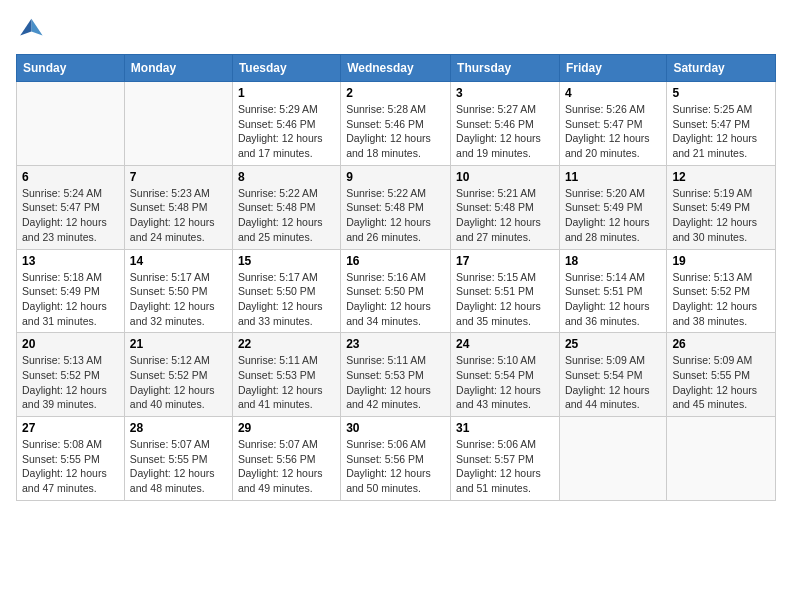 Image resolution: width=792 pixels, height=612 pixels. Describe the element at coordinates (721, 177) in the screenshot. I see `day-number: 12` at that location.